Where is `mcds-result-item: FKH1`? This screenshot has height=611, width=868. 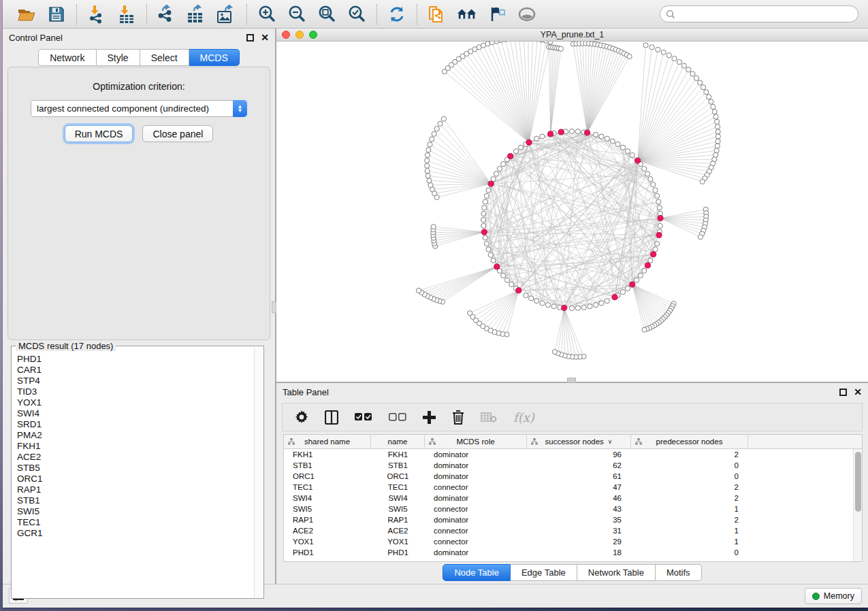 mcds-result-item: FKH1 is located at coordinates (135, 446).